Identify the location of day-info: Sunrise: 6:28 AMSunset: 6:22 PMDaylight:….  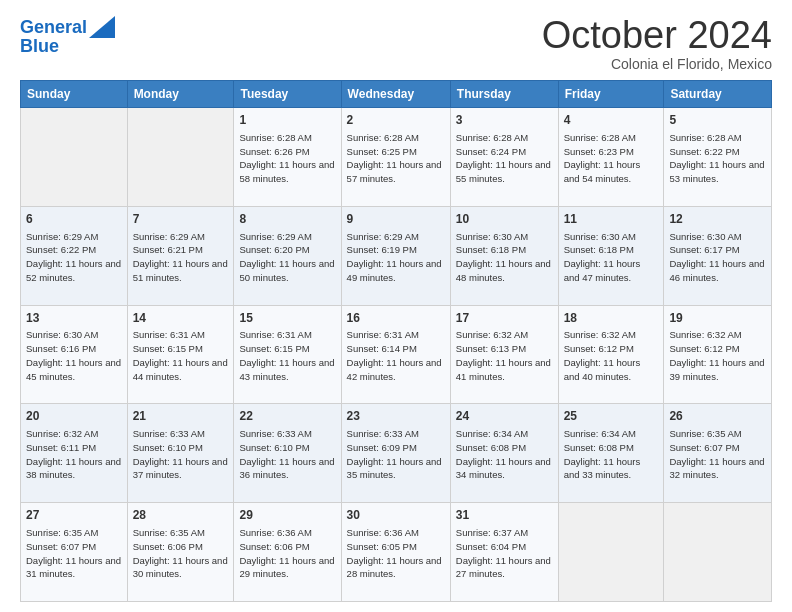
(718, 158).